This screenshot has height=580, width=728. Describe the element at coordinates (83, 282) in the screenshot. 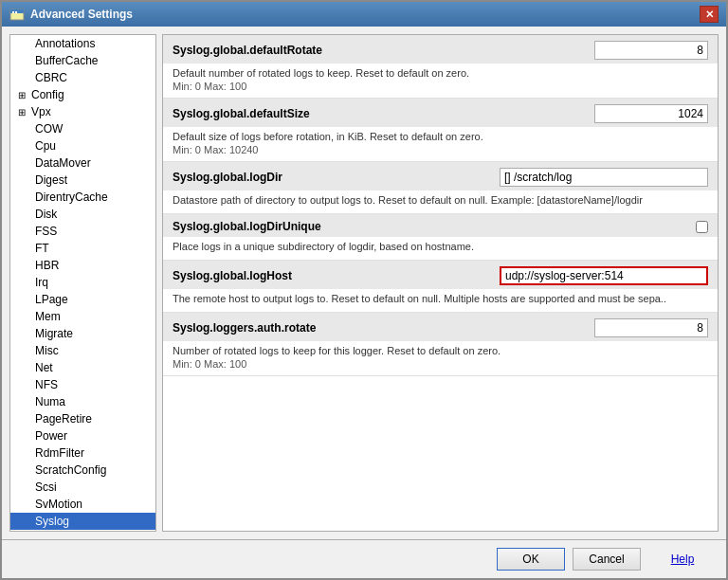

I see `sidebar-item: Irq` at that location.